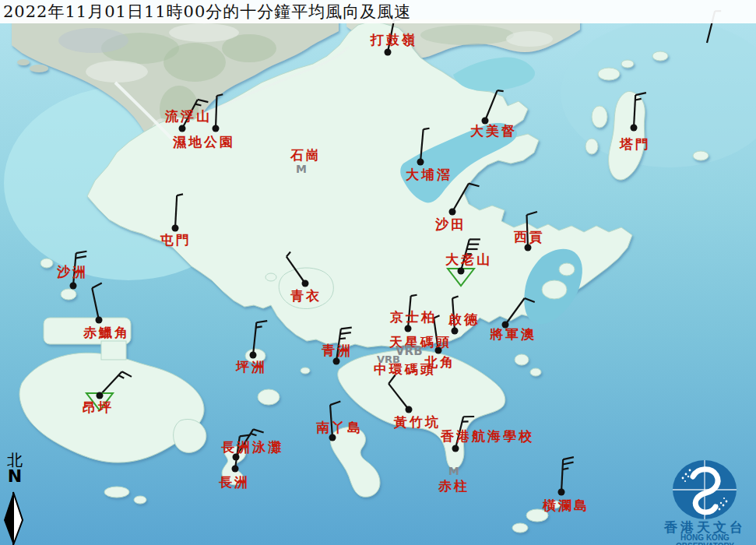 The height and width of the screenshot is (545, 756). Describe the element at coordinates (98, 408) in the screenshot. I see `station-label: 昂坪` at that location.